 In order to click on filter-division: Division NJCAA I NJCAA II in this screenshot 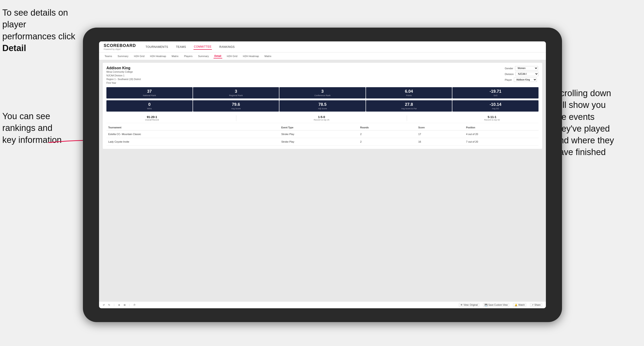, I will do `click(522, 74)`.